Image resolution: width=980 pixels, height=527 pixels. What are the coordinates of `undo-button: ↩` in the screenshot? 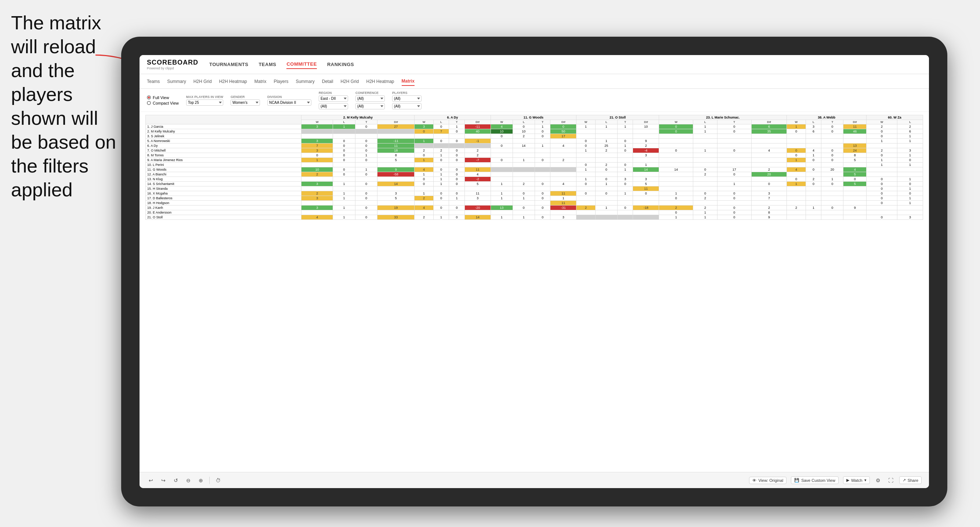 It's located at (151, 481).